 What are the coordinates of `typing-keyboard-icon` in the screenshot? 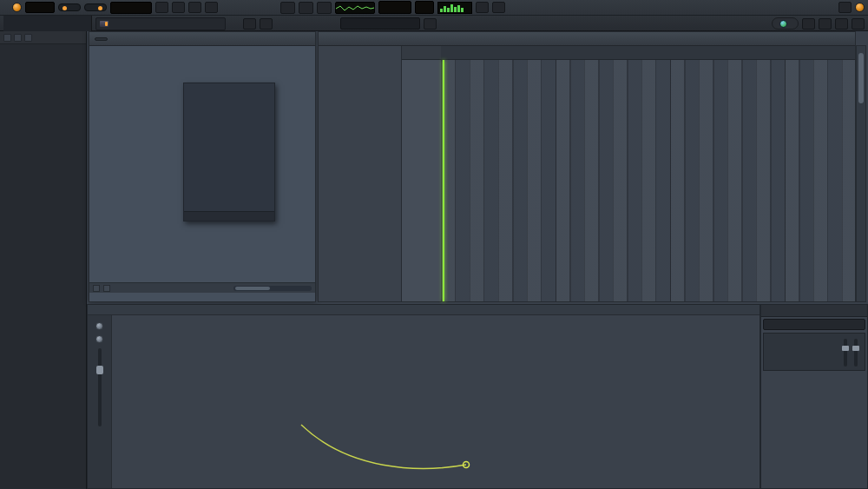 It's located at (179, 7).